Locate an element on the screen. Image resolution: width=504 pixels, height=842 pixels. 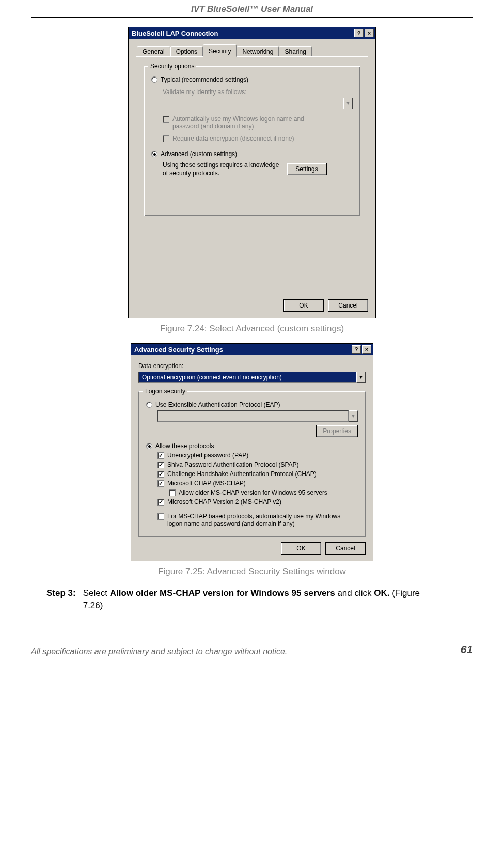
radio-eap is located at coordinates (149, 405).